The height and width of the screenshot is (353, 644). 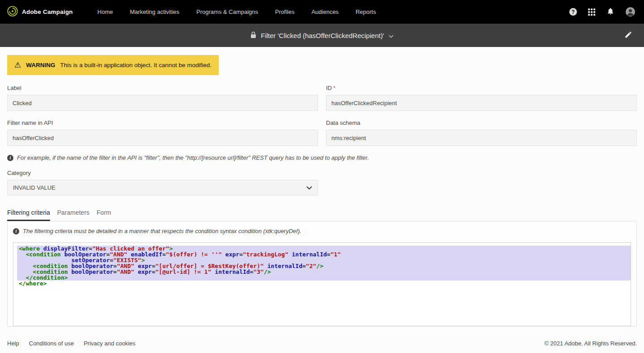 What do you see at coordinates (72, 344) in the screenshot?
I see `footer-links: HelpConditions of usePrivacy and cookies` at bounding box center [72, 344].